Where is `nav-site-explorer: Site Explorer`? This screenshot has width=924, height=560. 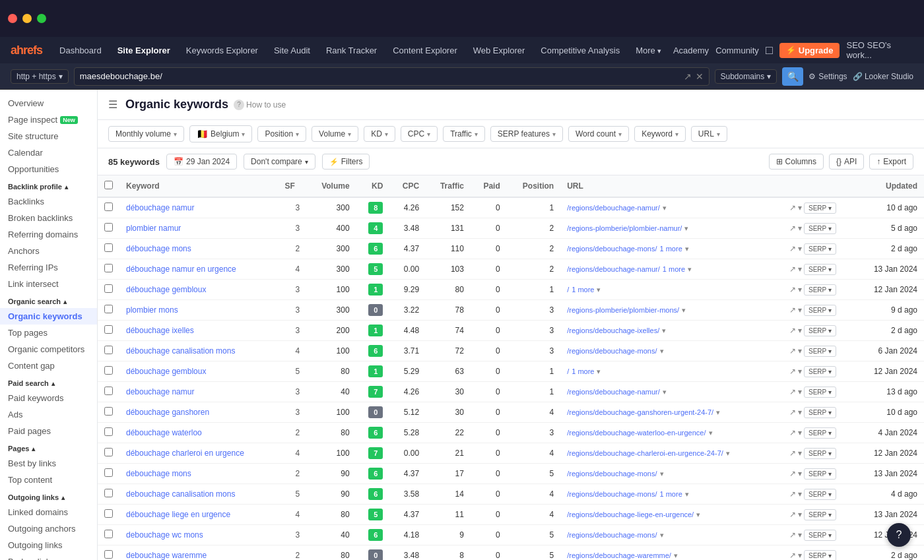 nav-site-explorer: Site Explorer is located at coordinates (144, 50).